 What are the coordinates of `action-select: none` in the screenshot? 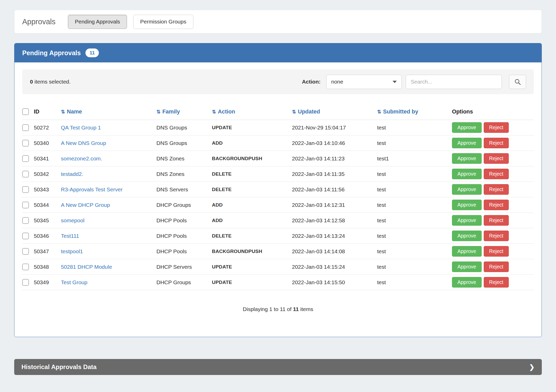 It's located at (364, 82).